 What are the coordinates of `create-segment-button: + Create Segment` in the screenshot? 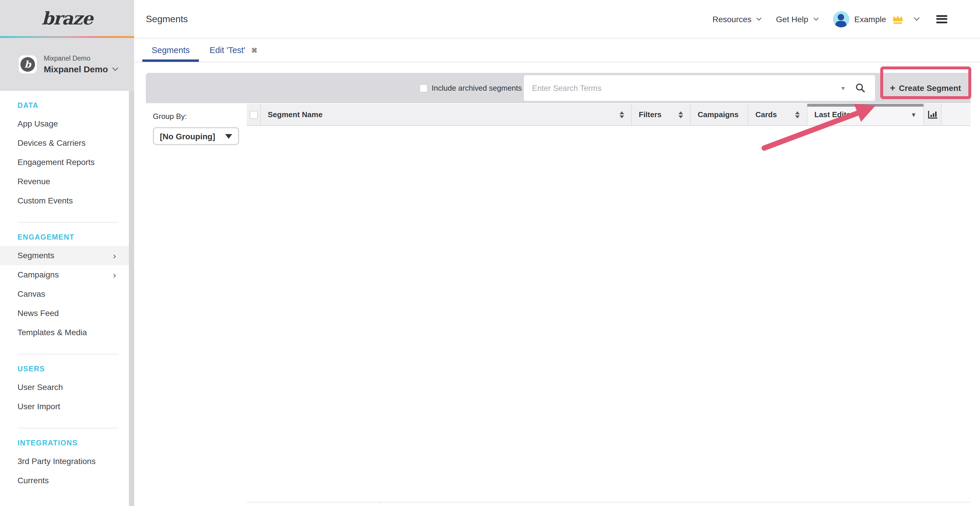 It's located at (925, 88).